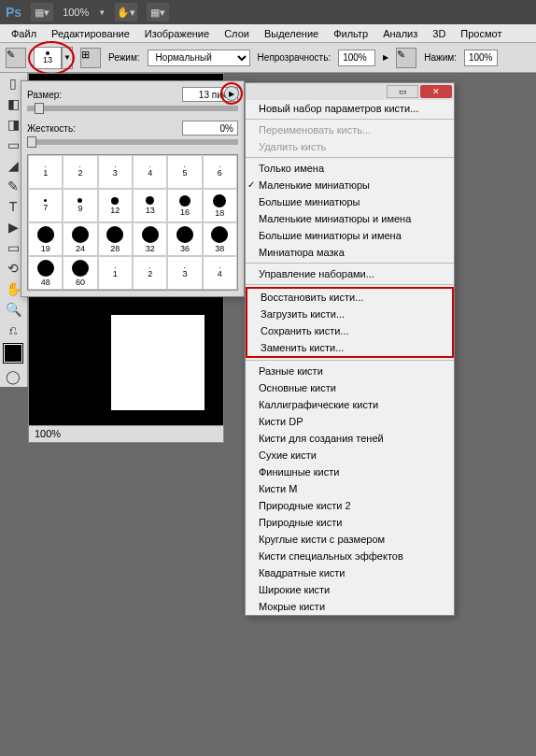 This screenshot has width=536, height=756. Describe the element at coordinates (349, 130) in the screenshot. I see `menu-item: Переименовать кисть...` at that location.